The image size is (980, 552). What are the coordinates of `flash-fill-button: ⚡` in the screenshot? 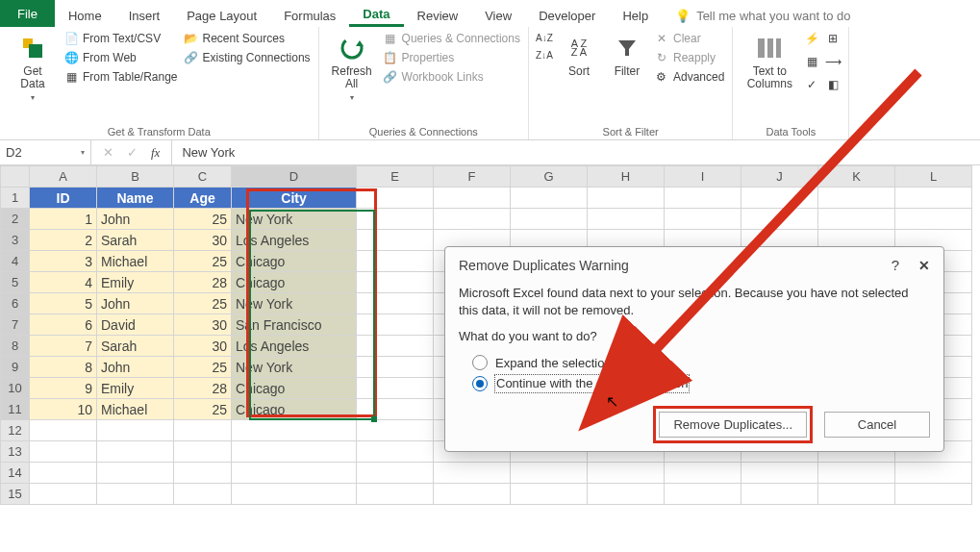 It's located at (812, 38).